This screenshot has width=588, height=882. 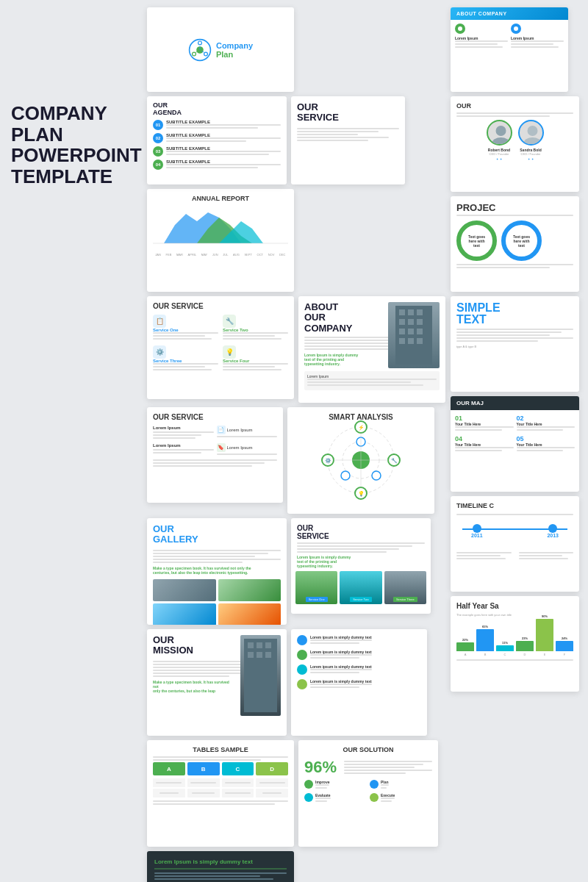 I want to click on row-1: Company Plan, so click(x=298, y=50).